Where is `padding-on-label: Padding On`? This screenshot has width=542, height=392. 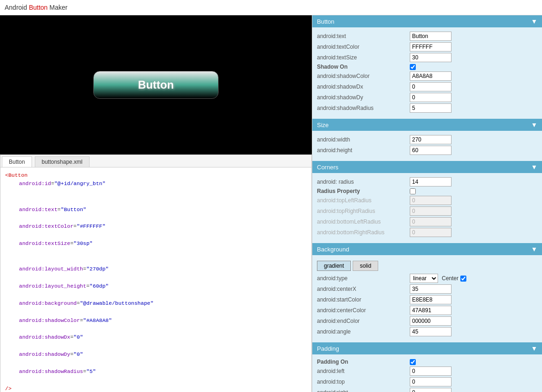 padding-on-label: Padding On is located at coordinates (363, 362).